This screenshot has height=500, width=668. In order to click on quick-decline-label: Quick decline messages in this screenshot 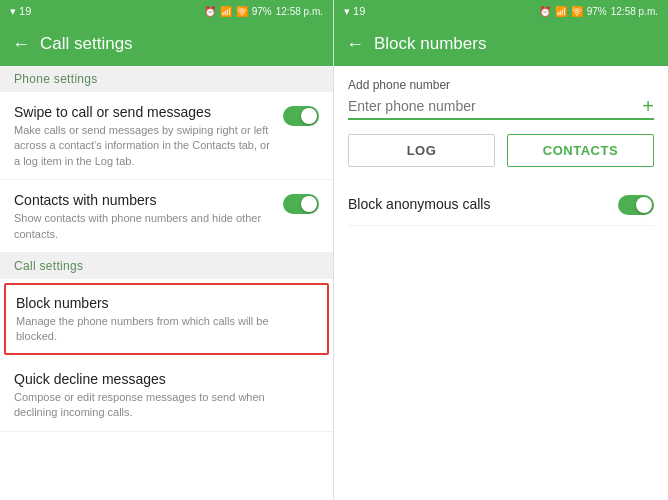, I will do `click(162, 379)`.